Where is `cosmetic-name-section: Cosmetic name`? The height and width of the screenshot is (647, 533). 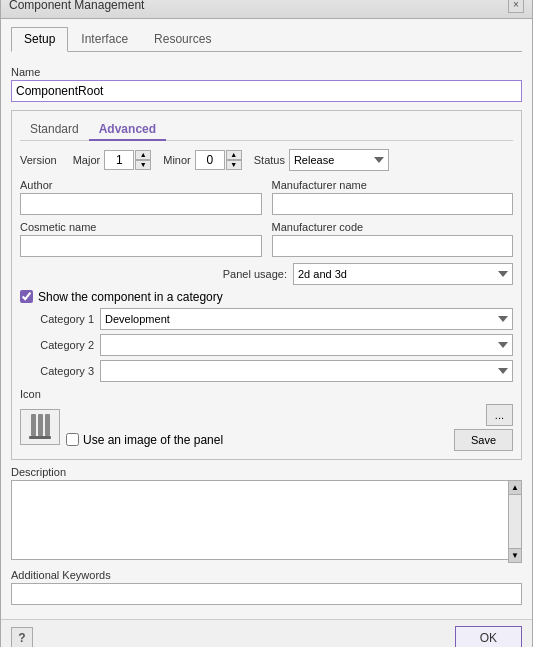
cosmetic-name-section: Cosmetic name is located at coordinates (141, 239).